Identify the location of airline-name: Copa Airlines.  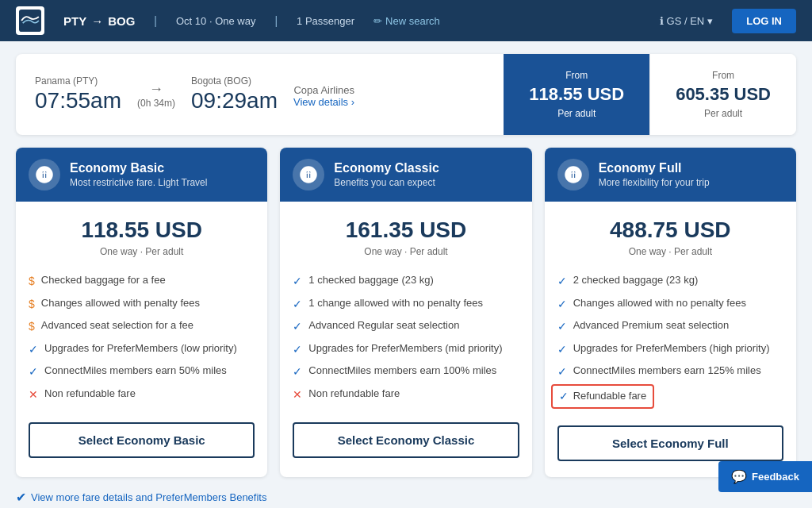
(324, 90).